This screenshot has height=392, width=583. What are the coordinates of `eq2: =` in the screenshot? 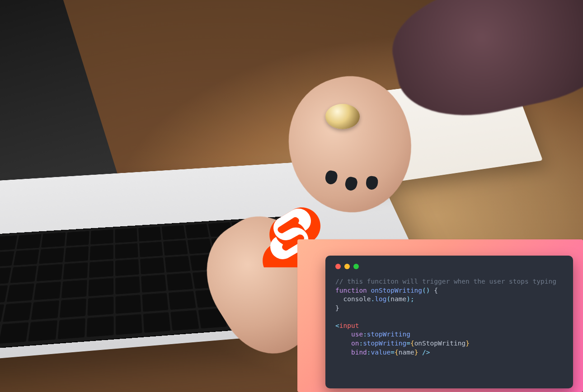 It's located at (392, 352).